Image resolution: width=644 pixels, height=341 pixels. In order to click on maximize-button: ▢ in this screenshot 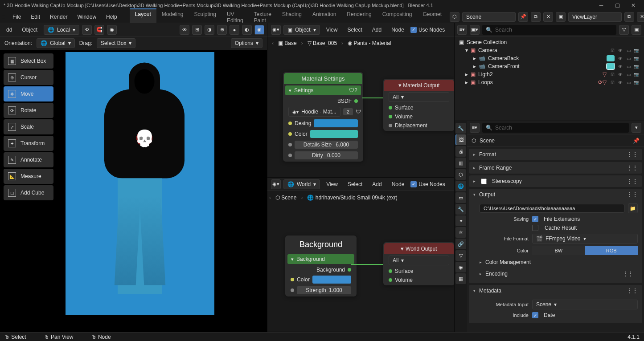, I will do `click(617, 5)`.